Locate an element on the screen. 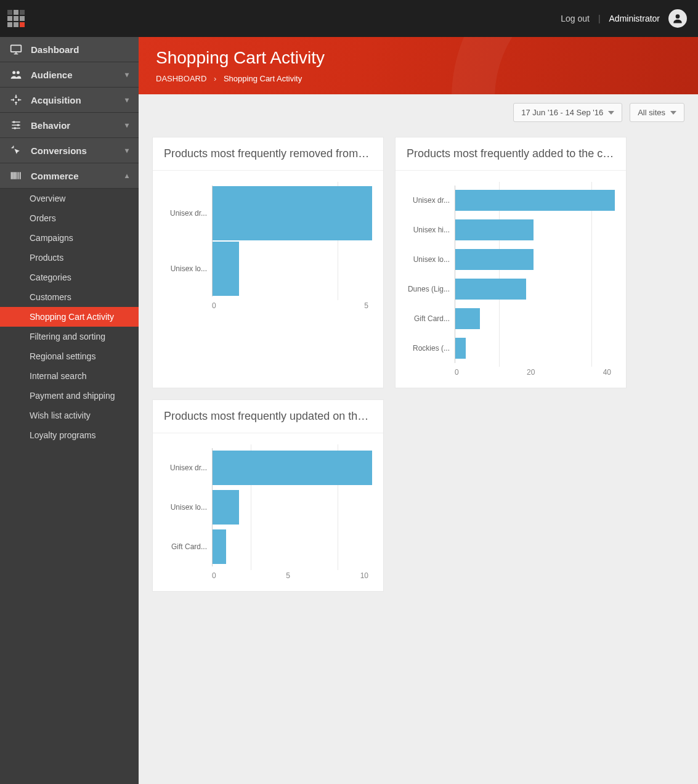 The image size is (698, 784). chart-bar-row: Dunes (Lig... is located at coordinates (511, 289).